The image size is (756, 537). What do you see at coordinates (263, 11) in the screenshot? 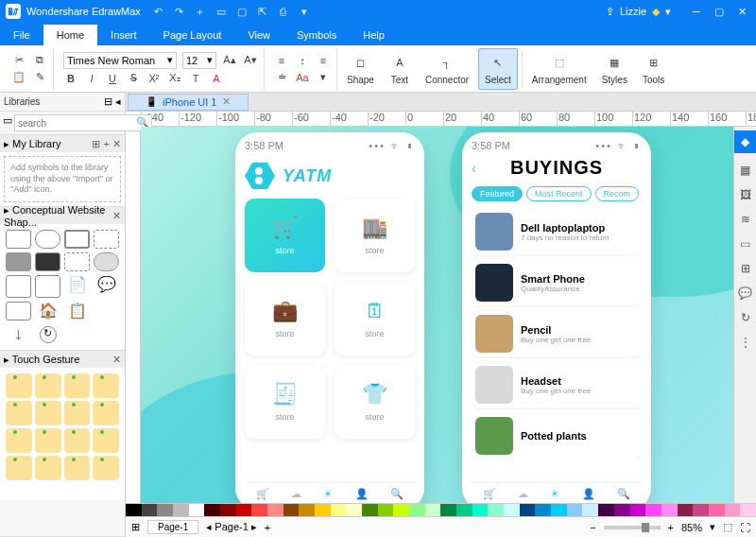
I see `export-icon: ⇱` at bounding box center [263, 11].